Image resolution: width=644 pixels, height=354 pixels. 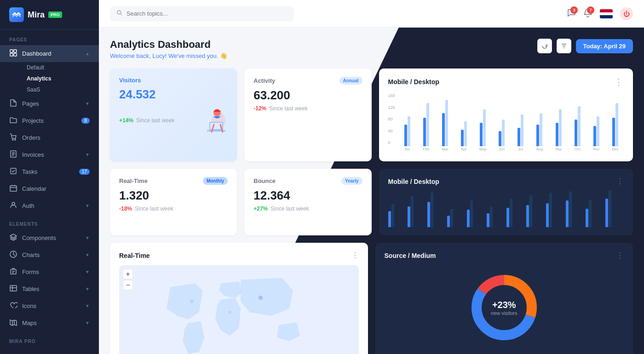 What do you see at coordinates (50, 238) in the screenshot?
I see `sidebar-item-components: Components ▼` at bounding box center [50, 238].